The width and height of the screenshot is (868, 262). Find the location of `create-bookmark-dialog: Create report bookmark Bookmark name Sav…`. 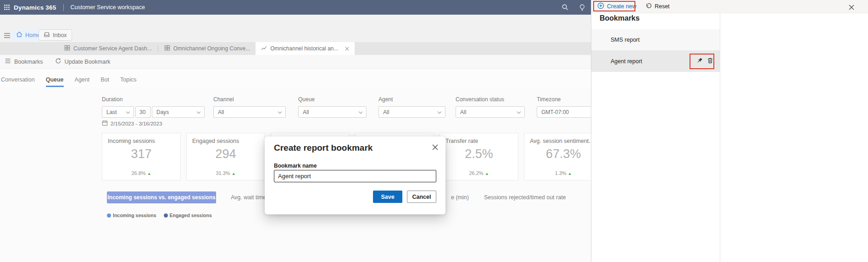

create-bookmark-dialog: Create report bookmark Bookmark name Sav… is located at coordinates (355, 175).